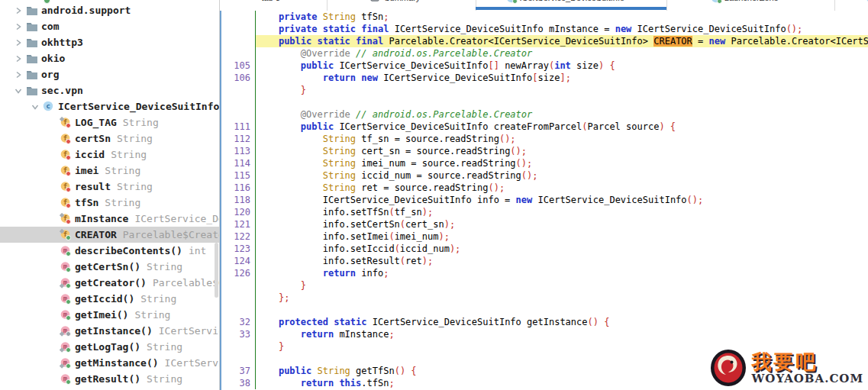  What do you see at coordinates (110, 203) in the screenshot?
I see `tree-item-tfsn: ftfSnString` at bounding box center [110, 203].